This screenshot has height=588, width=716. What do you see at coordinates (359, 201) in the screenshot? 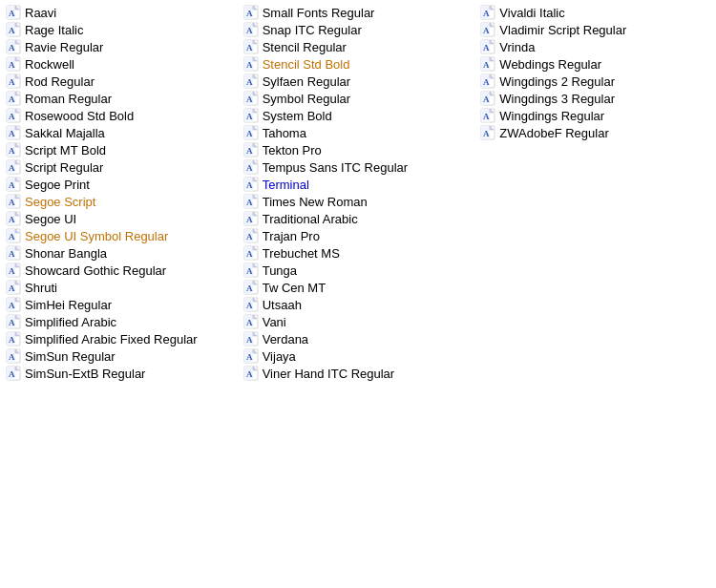
I see `font-list-item: A Times New Roman` at bounding box center [359, 201].